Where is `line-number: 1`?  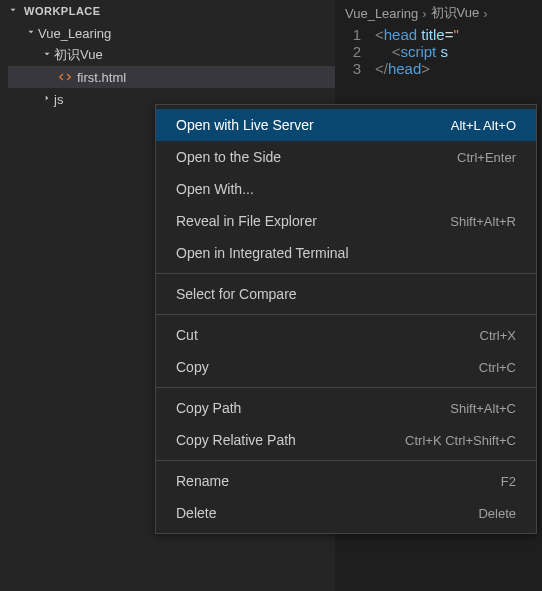
line-number: 1 is located at coordinates (355, 34).